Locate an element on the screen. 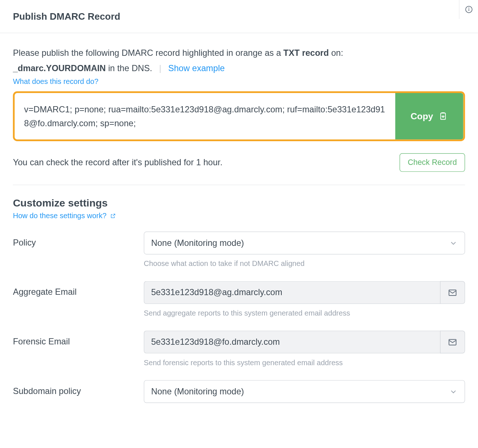 This screenshot has height=448, width=478. how-settings-work-link: How do these settings work? is located at coordinates (64, 216).